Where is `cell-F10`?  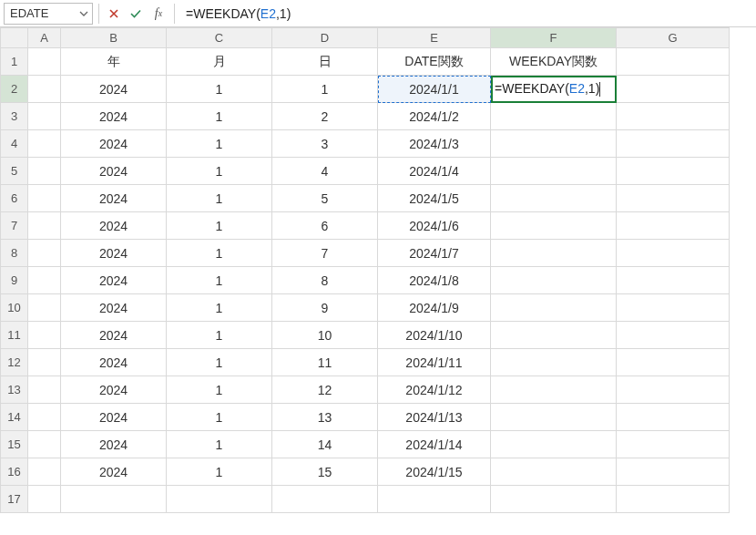
cell-F10 is located at coordinates (554, 308).